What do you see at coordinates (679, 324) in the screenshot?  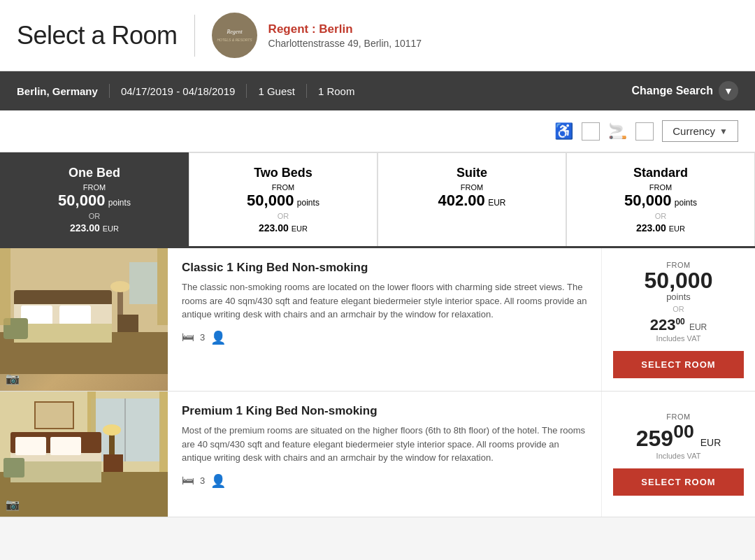 I see `pricing-eur-classic: 22300 EUR` at bounding box center [679, 324].